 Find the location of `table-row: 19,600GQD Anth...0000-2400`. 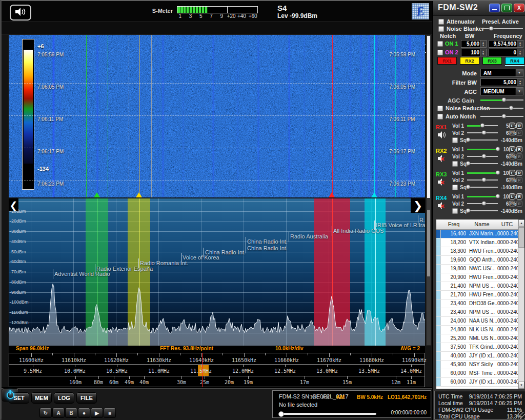

table-row: 19,600GQD Anth...0000-2400 is located at coordinates (477, 261).